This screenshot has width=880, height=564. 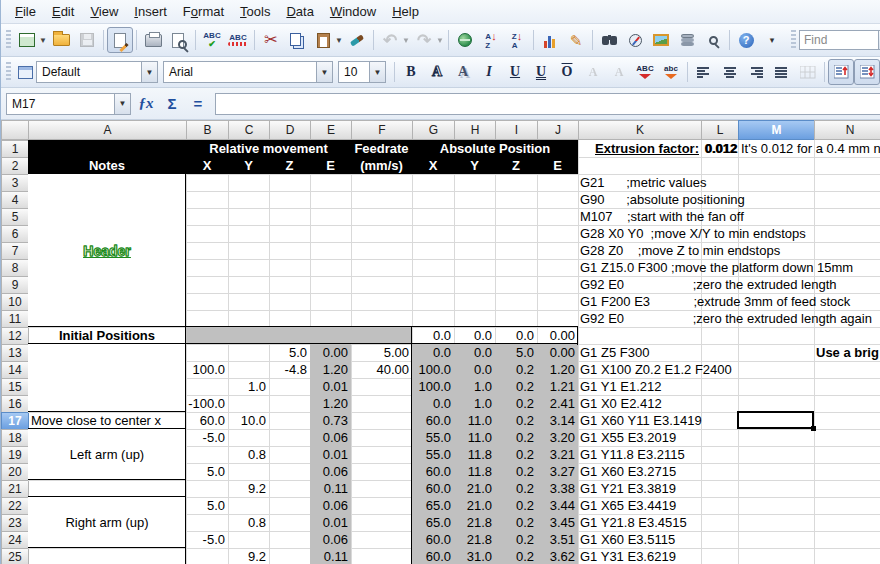 I want to click on toolbar-overflow-icon: ▾, so click(x=772, y=40).